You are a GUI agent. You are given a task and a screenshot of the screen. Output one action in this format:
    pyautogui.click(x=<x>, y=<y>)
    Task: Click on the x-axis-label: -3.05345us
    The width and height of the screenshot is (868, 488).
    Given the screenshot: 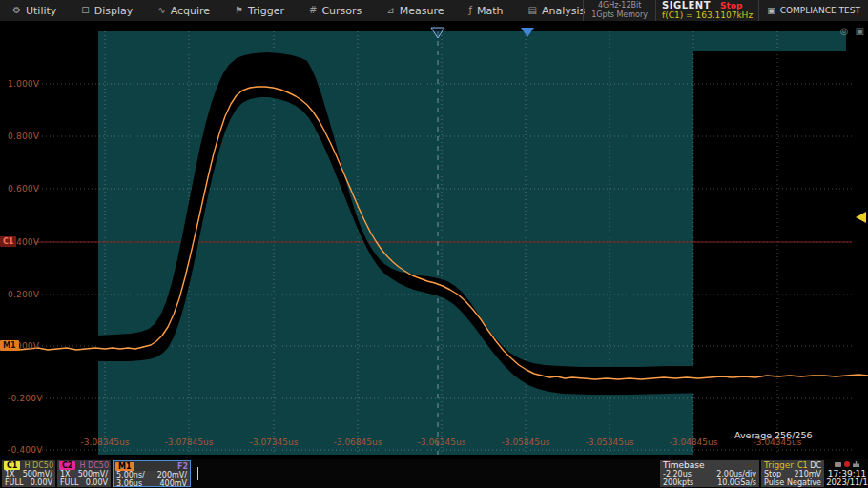 What is the action you would take?
    pyautogui.click(x=610, y=442)
    